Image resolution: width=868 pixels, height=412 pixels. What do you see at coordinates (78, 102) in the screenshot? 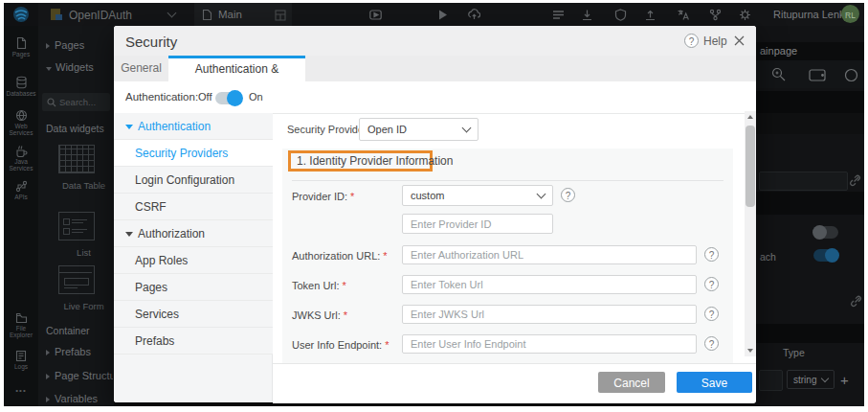
I see `search-placeholder: Search...` at bounding box center [78, 102].